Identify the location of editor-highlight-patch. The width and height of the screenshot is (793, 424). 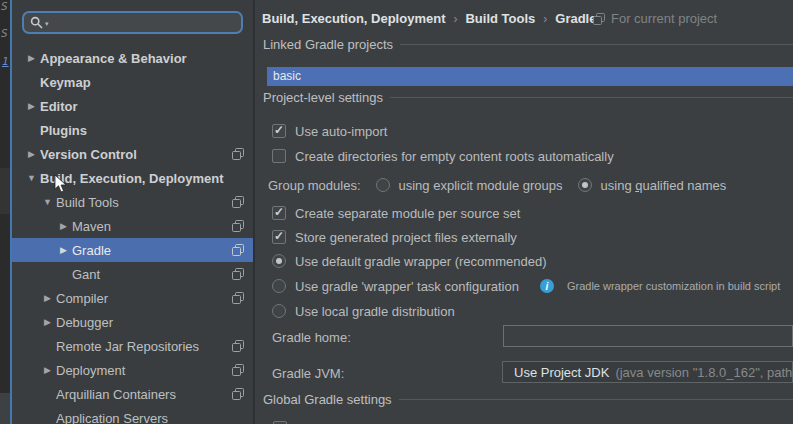
(5, 191).